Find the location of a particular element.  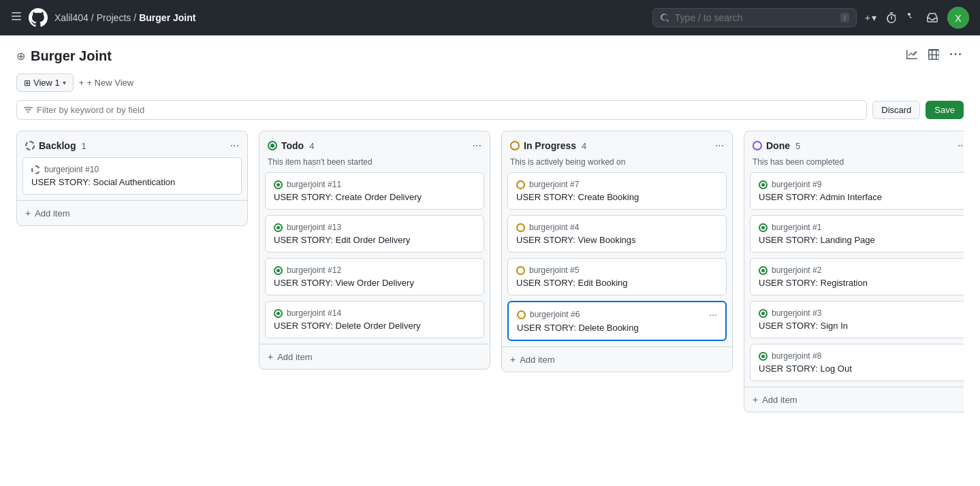

col-header-done: Done 5 ··· is located at coordinates (854, 144).